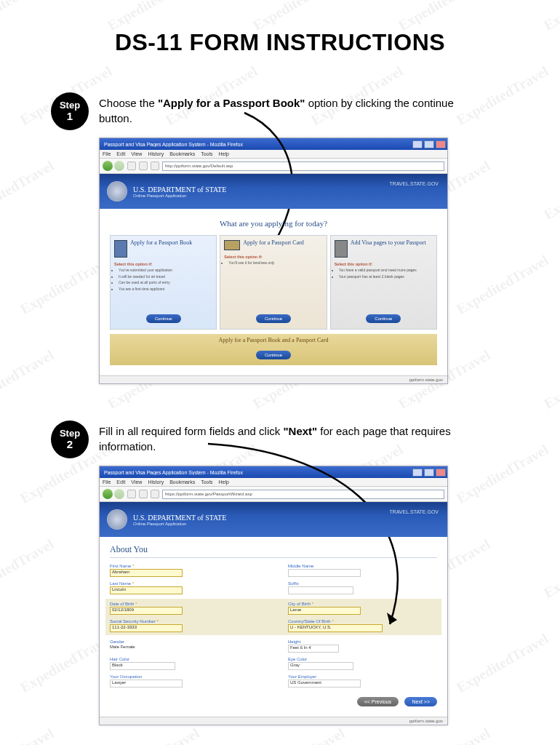 This screenshot has width=560, height=745. Describe the element at coordinates (273, 166) in the screenshot. I see `address-bar: http://pptform.state.gov/Default.asp` at that location.